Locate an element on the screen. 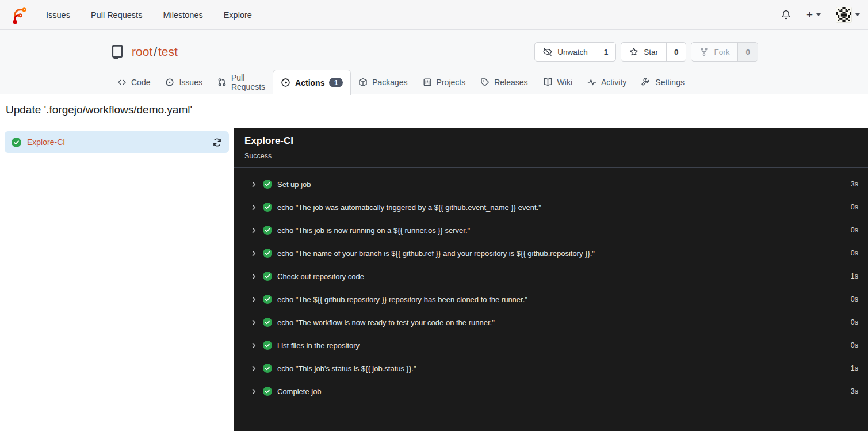 Image resolution: width=868 pixels, height=431 pixels. tab-releases: Releases is located at coordinates (504, 82).